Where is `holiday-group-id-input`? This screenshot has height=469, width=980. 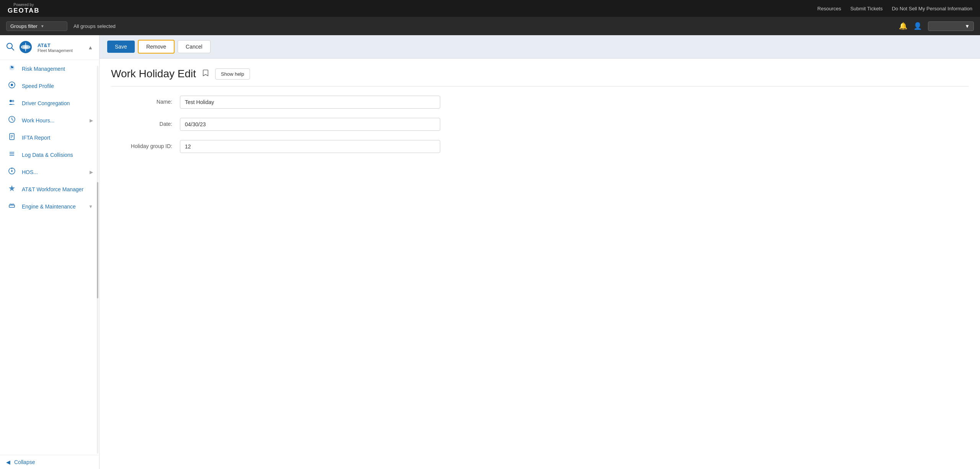 holiday-group-id-input is located at coordinates (310, 147).